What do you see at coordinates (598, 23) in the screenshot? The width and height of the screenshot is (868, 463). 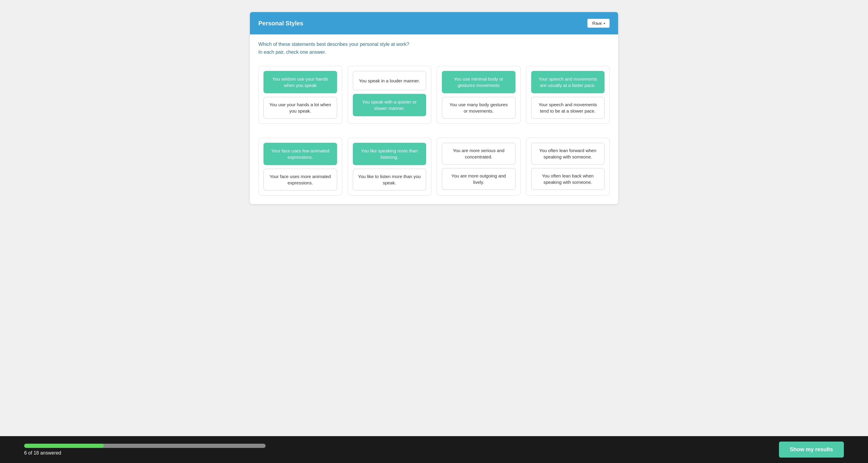 I see `language-button: Язык ▾` at bounding box center [598, 23].